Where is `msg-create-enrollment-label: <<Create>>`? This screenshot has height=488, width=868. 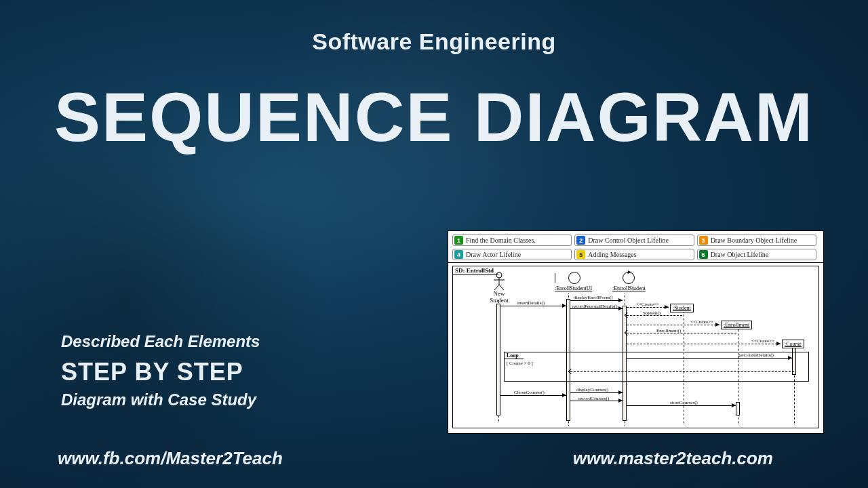 msg-create-enrollment-label: <<Create>> is located at coordinates (702, 322).